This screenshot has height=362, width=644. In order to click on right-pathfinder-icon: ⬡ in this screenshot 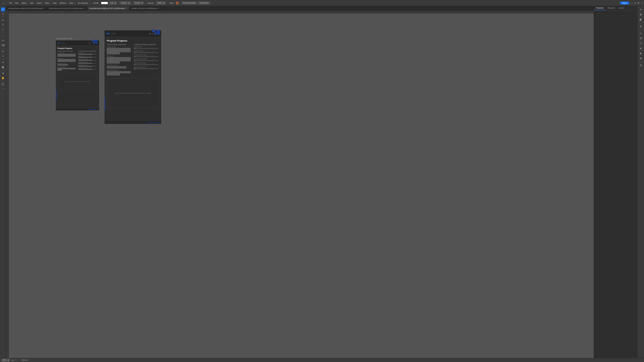, I will do `click(641, 43)`.